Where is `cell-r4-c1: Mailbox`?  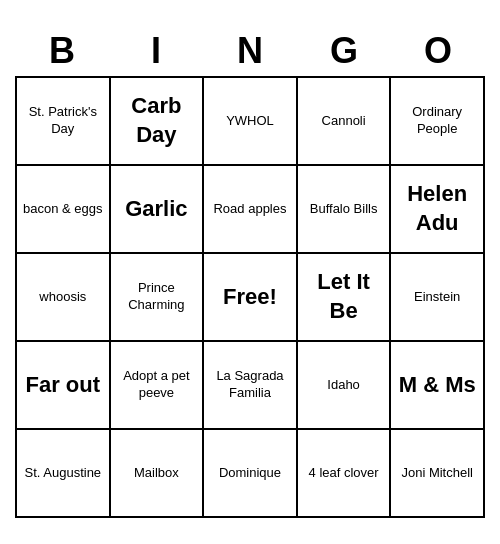 cell-r4-c1: Mailbox is located at coordinates (158, 474).